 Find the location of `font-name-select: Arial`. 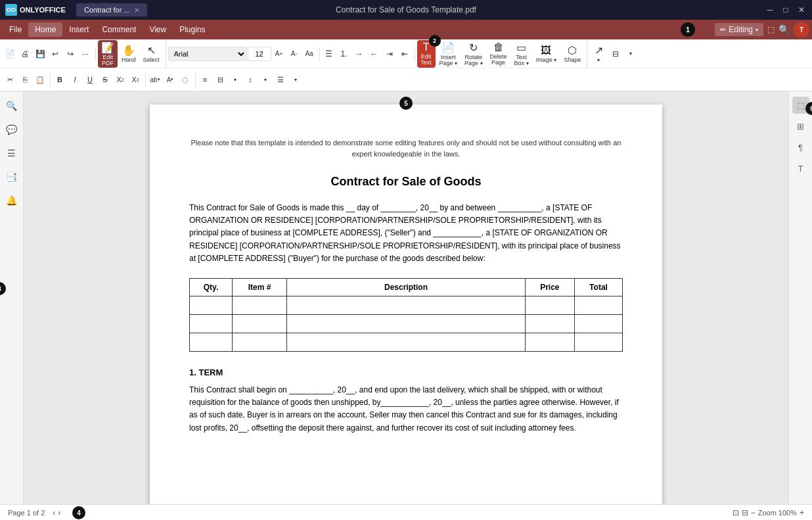

font-name-select: Arial is located at coordinates (208, 54).